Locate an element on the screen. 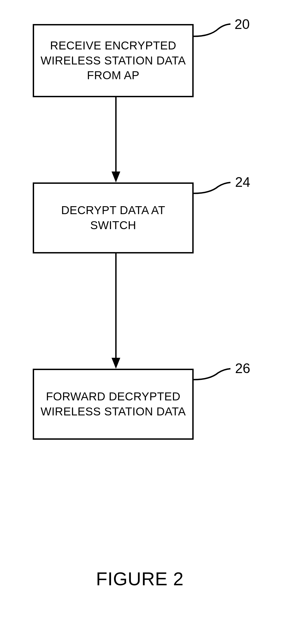 The height and width of the screenshot is (644, 288). label-26: 26 is located at coordinates (243, 368).